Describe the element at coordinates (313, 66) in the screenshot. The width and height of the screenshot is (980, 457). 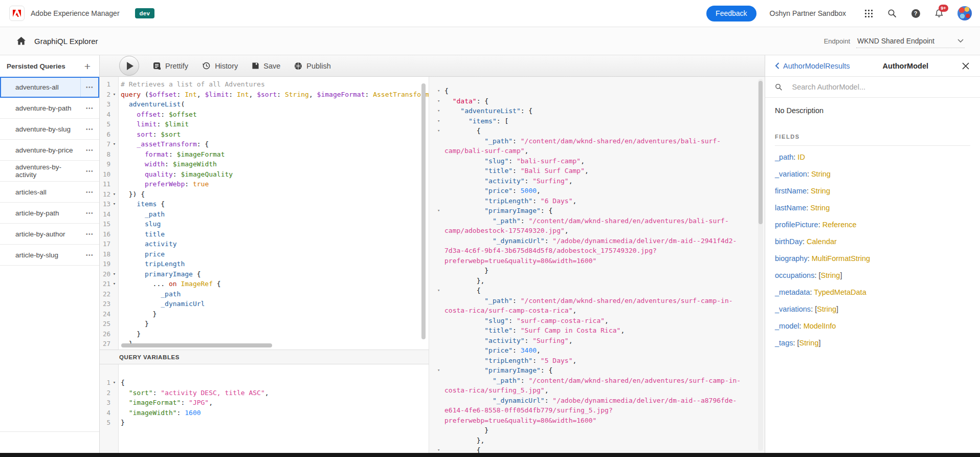
I see `publish-button: Publish` at that location.